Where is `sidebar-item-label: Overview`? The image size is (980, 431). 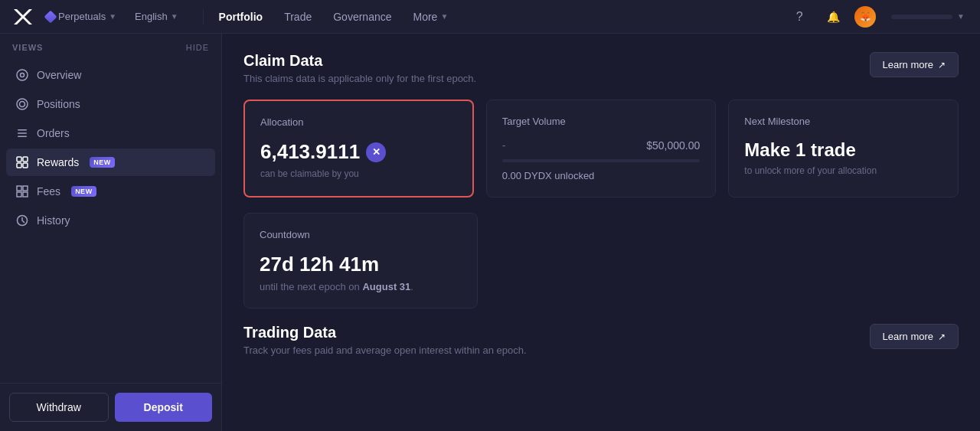
sidebar-item-label: Overview is located at coordinates (59, 75).